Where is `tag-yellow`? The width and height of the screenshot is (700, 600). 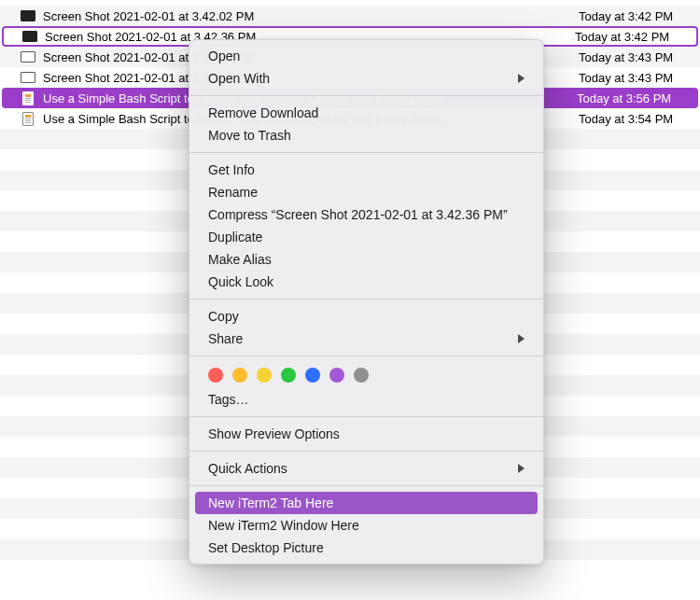 tag-yellow is located at coordinates (264, 375).